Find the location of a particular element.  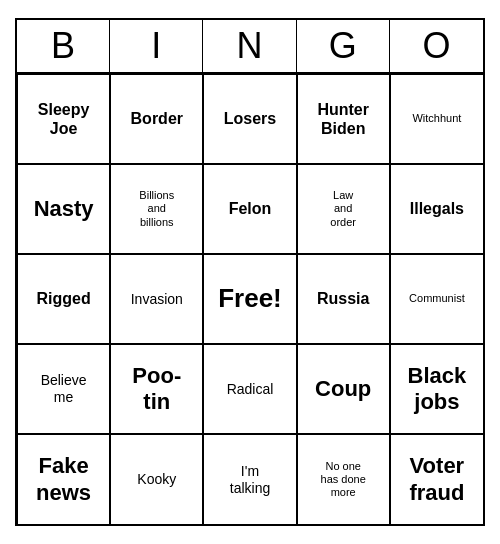

bingo-cell-19: Black jobs is located at coordinates (436, 389).